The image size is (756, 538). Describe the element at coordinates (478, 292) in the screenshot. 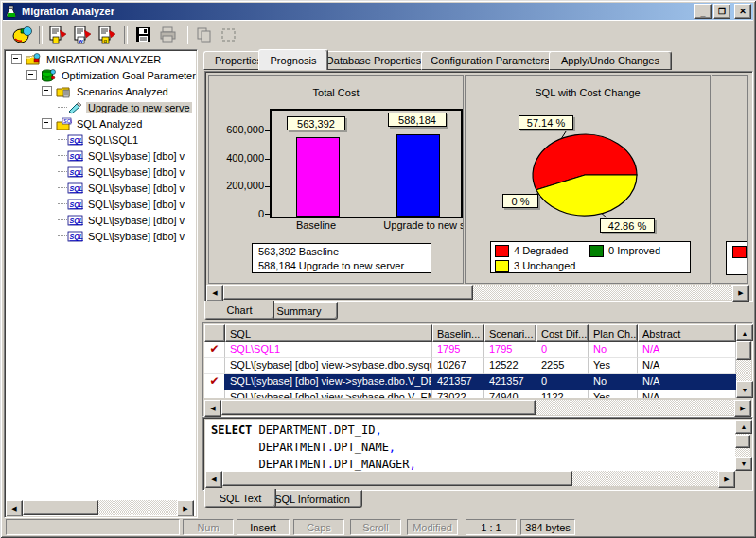

I see `chart-horizontal-scrollbar: ◀ ▶` at that location.